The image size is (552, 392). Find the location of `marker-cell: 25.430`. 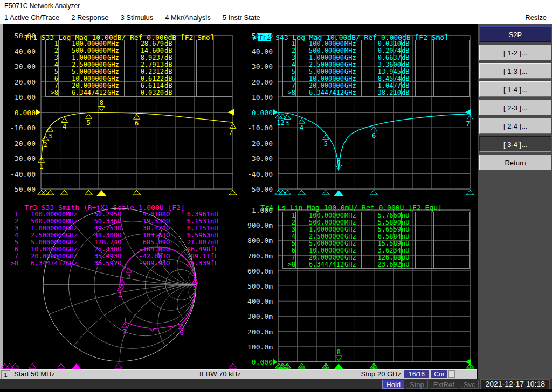

marker-cell: 25.430 is located at coordinates (100, 250).